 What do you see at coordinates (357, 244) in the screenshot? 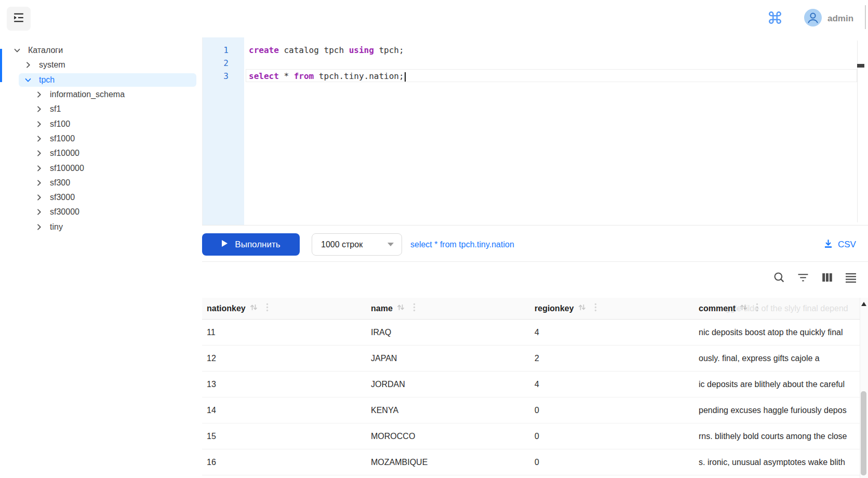
I see `row-limit-select: 1000 строк` at bounding box center [357, 244].